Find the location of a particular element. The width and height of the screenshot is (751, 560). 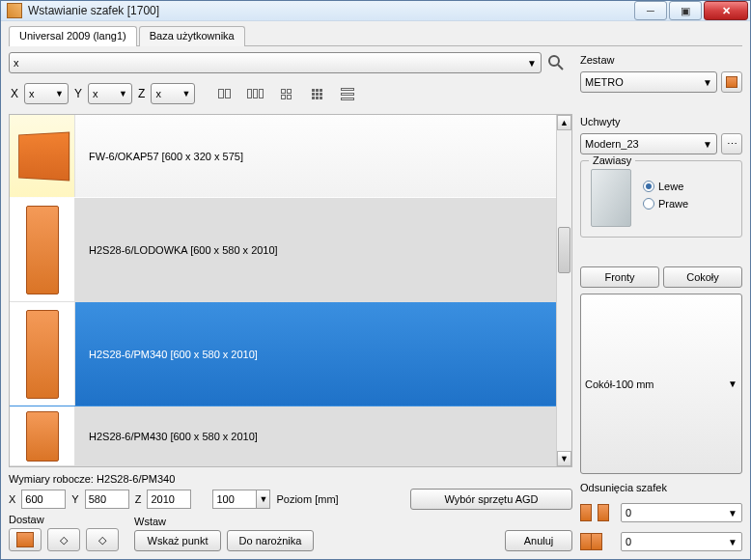

view-mode-1-button is located at coordinates (224, 94).